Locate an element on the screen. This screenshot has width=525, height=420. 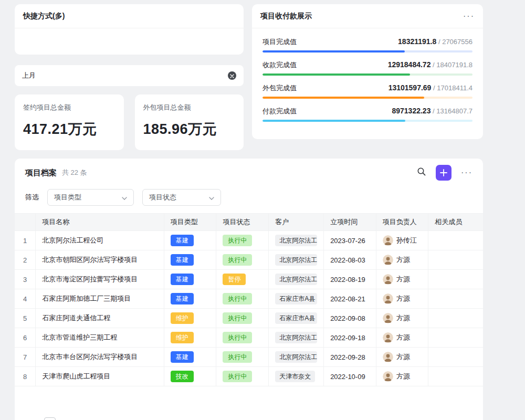
cell-project-name: 石家庄阿斯加德工厂三期项目 is located at coordinates (100, 299).